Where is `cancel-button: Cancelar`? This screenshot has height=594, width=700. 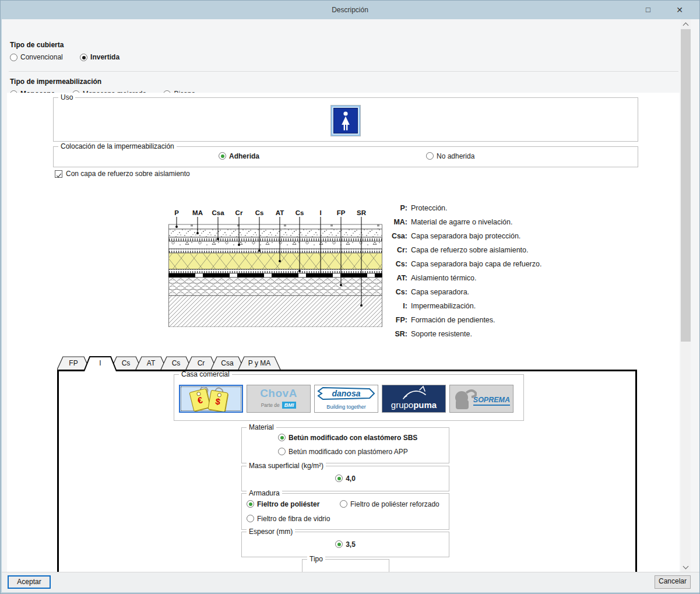
cancel-button: Cancelar is located at coordinates (673, 582).